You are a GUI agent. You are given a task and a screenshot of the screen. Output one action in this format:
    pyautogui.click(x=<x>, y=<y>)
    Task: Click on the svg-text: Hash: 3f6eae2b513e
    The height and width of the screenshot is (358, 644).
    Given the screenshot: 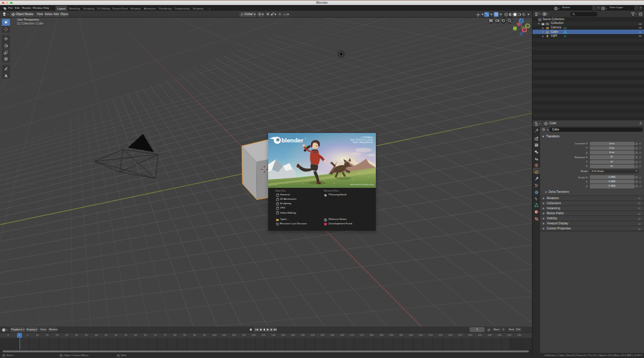 What is the action you would take?
    pyautogui.click(x=363, y=142)
    